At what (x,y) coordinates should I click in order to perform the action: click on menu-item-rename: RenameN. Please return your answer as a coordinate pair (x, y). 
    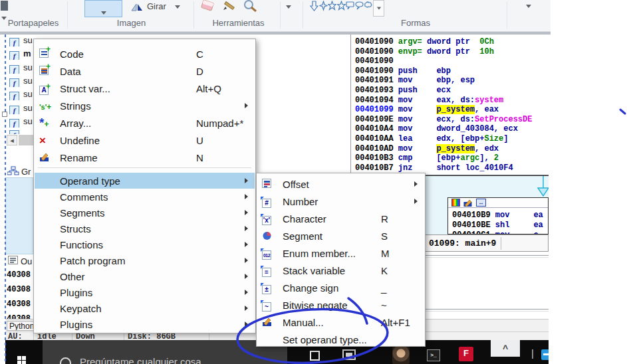
    Looking at the image, I should click on (145, 157).